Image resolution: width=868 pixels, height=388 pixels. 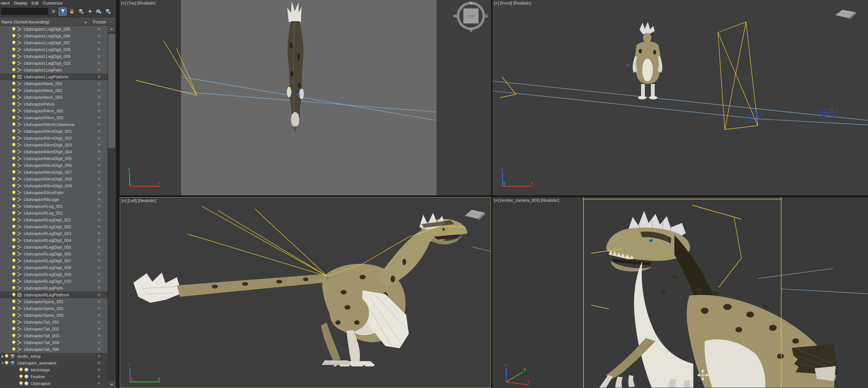 What do you see at coordinates (54, 356) in the screenshot?
I see `list-item: ▶studio_setup✳` at bounding box center [54, 356].